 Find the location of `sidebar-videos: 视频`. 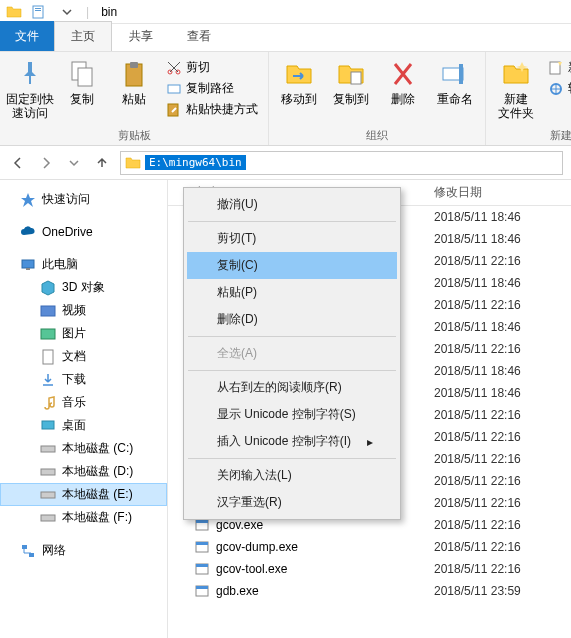

sidebar-videos: 视频 is located at coordinates (84, 310).